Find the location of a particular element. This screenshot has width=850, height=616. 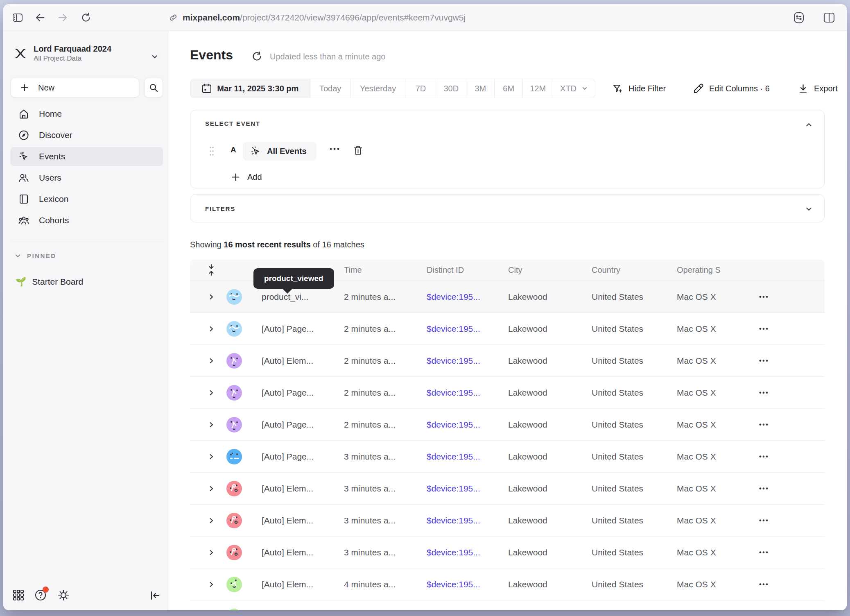

more-options-button: ••• is located at coordinates (335, 149).